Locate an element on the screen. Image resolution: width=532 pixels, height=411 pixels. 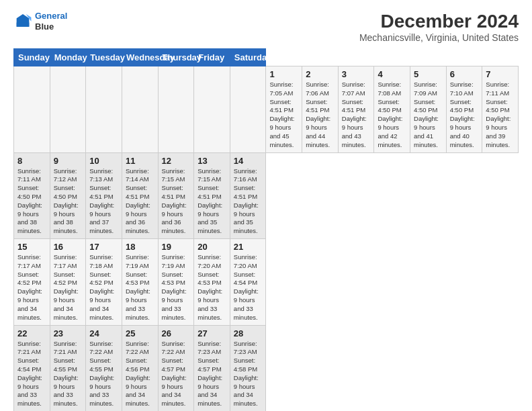
day-number: 7 is located at coordinates (500, 74).